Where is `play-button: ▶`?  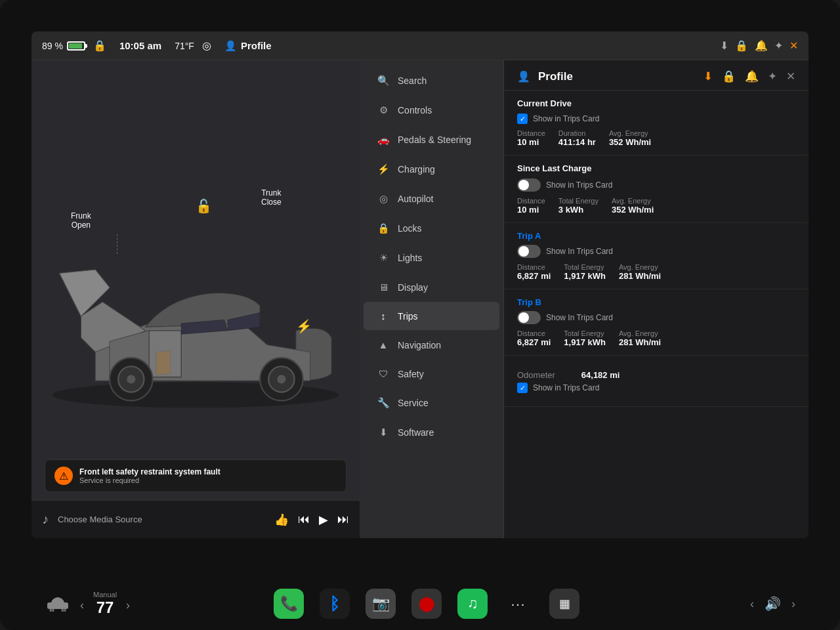 play-button: ▶ is located at coordinates (324, 520).